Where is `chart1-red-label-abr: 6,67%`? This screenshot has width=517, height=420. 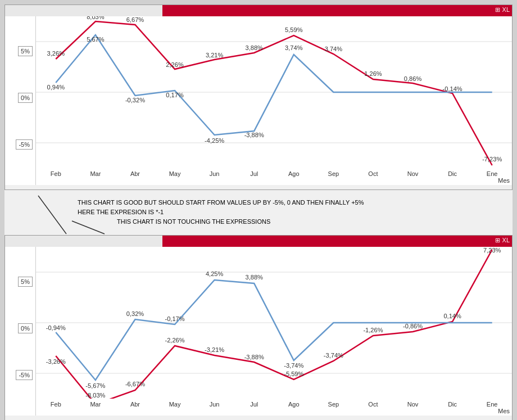
chart1-red-label-abr: 6,67% is located at coordinates (135, 20).